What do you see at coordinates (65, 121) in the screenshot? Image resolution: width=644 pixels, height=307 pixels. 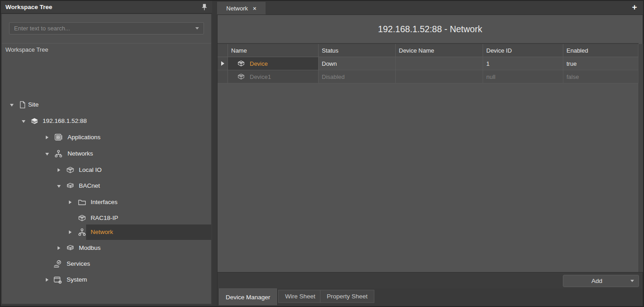 I see `tree-item-label: 192.168.1.52:88` at bounding box center [65, 121].